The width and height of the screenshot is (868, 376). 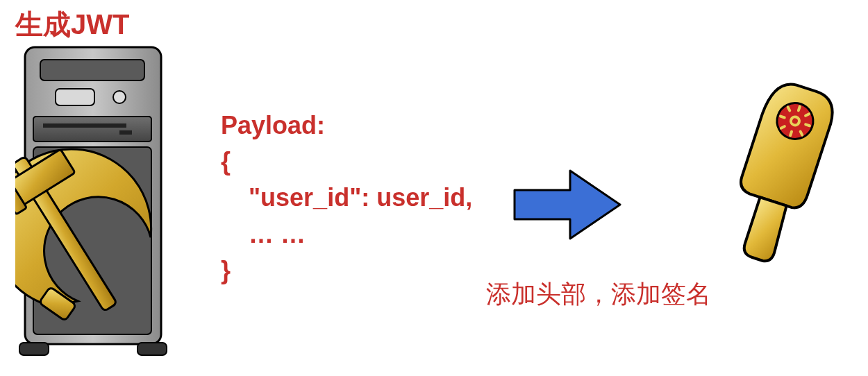 What do you see at coordinates (347, 162) in the screenshot?
I see `payload-open-brace: {` at bounding box center [347, 162].